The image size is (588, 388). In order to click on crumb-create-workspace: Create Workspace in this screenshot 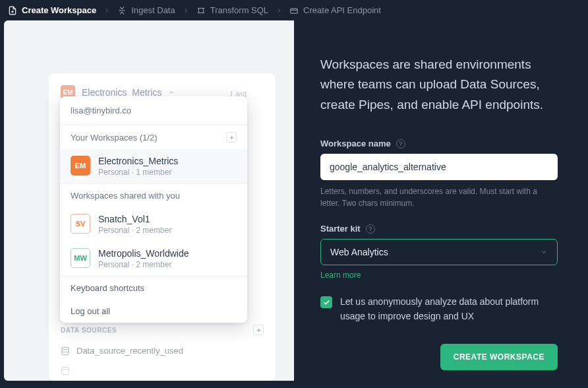, I will do `click(52, 11)`.